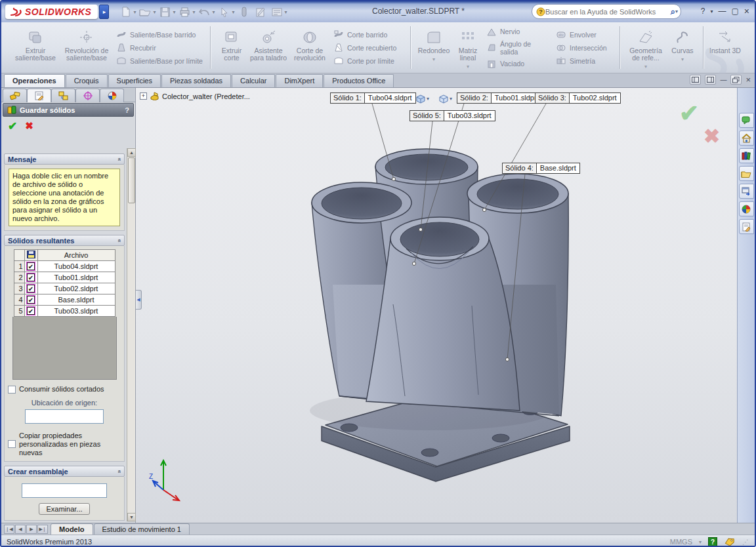 The image size is (756, 547). What do you see at coordinates (584, 60) in the screenshot?
I see `mirror-button: Simetría` at bounding box center [584, 60].